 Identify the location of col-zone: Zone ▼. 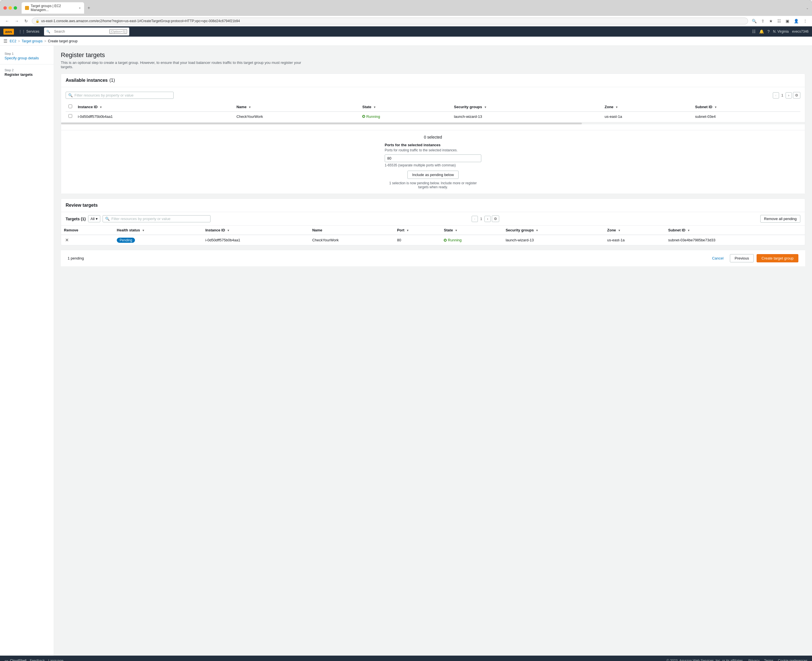
(647, 107).